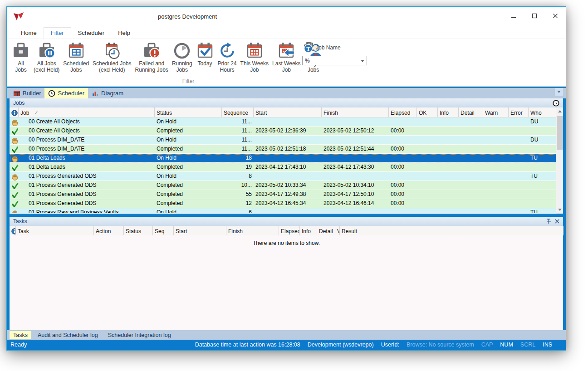  What do you see at coordinates (335, 61) in the screenshot?
I see `job-name-combobox: %` at bounding box center [335, 61].